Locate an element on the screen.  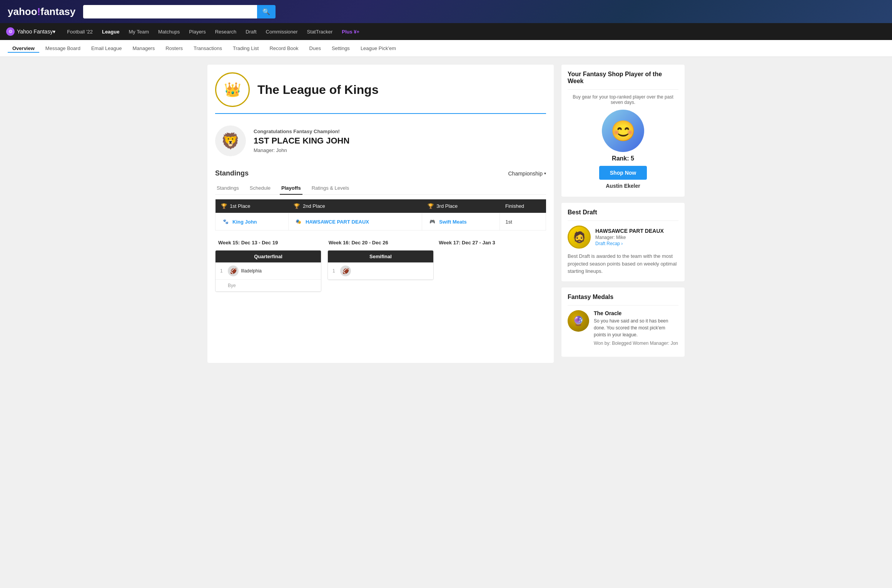
congrats-text: Congratulations Fantasy Champion! is located at coordinates (302, 132).